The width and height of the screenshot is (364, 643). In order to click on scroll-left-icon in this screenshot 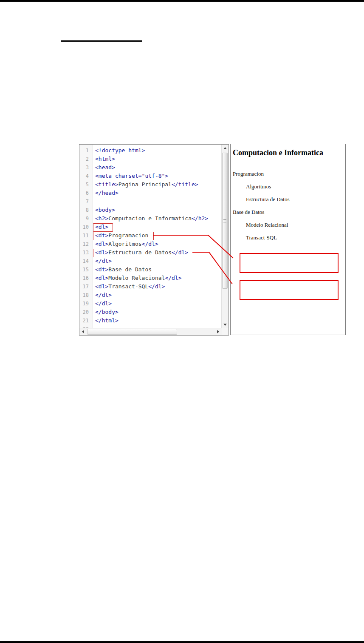, I will do `click(83, 332)`.